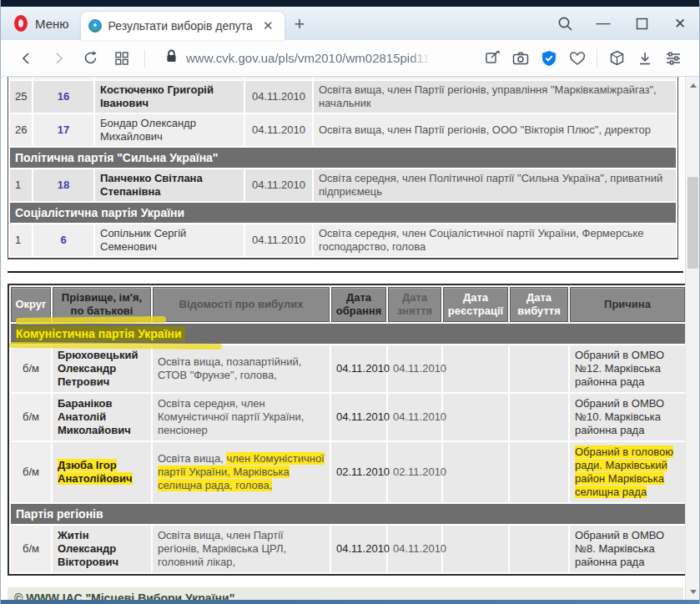 This screenshot has height=604, width=700. I want to click on extensions-box-icon, so click(617, 58).